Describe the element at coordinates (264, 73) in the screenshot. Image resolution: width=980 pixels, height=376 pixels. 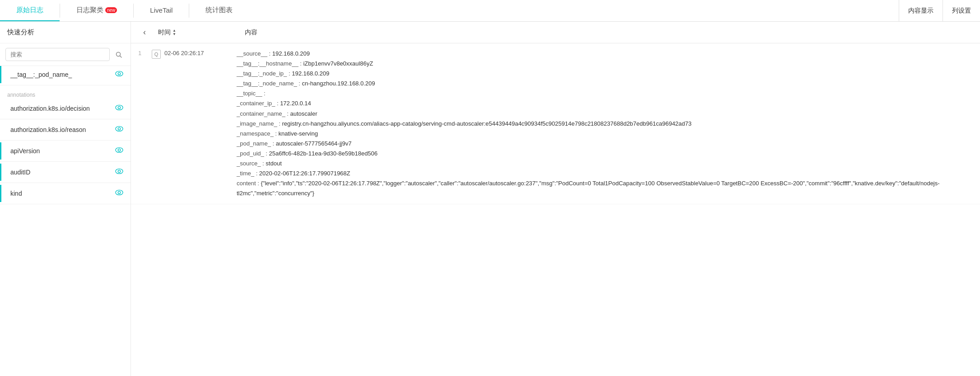
I see `field-key: __tag__:_node_ip_ :` at that location.